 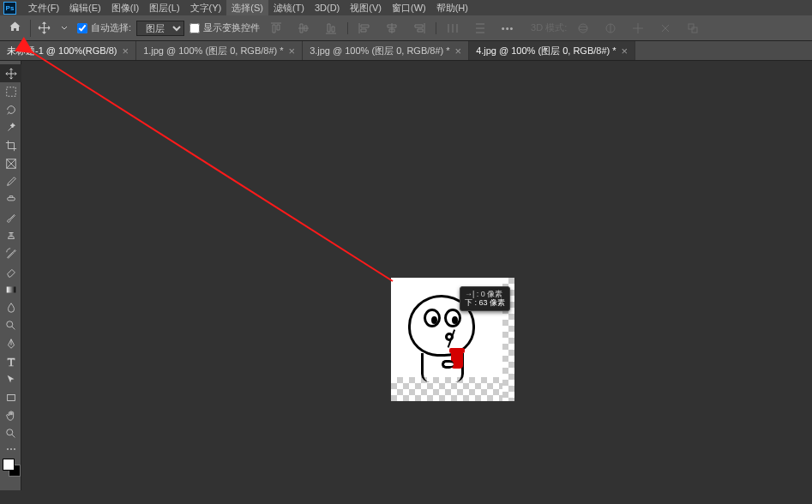 What do you see at coordinates (10, 127) in the screenshot?
I see `magic-wand-tool` at bounding box center [10, 127].